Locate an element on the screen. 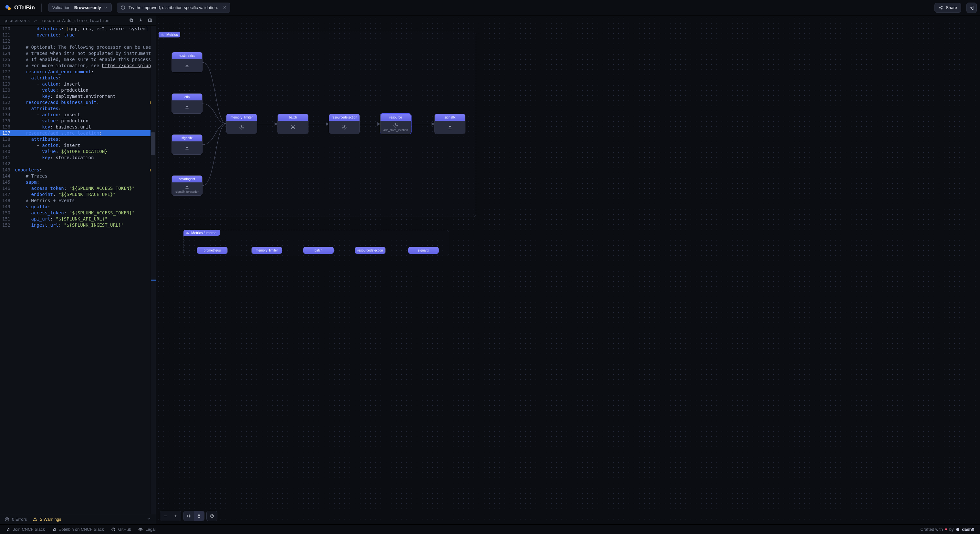 This screenshot has height=534, width=980. legal-link: Legal is located at coordinates (147, 529).